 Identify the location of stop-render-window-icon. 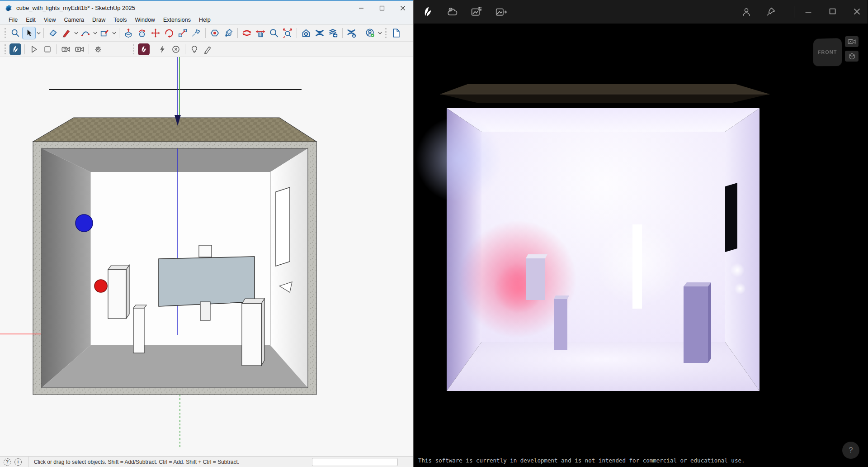
(47, 49).